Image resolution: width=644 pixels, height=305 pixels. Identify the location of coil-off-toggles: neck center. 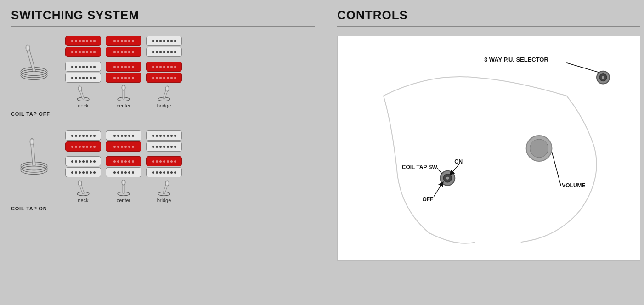
(190, 97).